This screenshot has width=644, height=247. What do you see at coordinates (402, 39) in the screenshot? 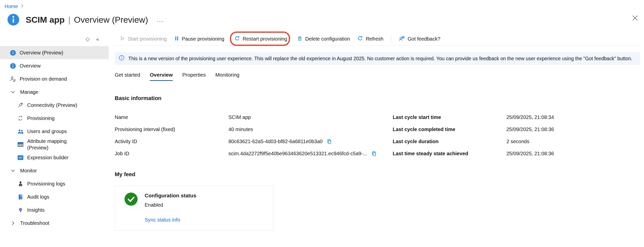
I see `feedback-icon` at bounding box center [402, 39].